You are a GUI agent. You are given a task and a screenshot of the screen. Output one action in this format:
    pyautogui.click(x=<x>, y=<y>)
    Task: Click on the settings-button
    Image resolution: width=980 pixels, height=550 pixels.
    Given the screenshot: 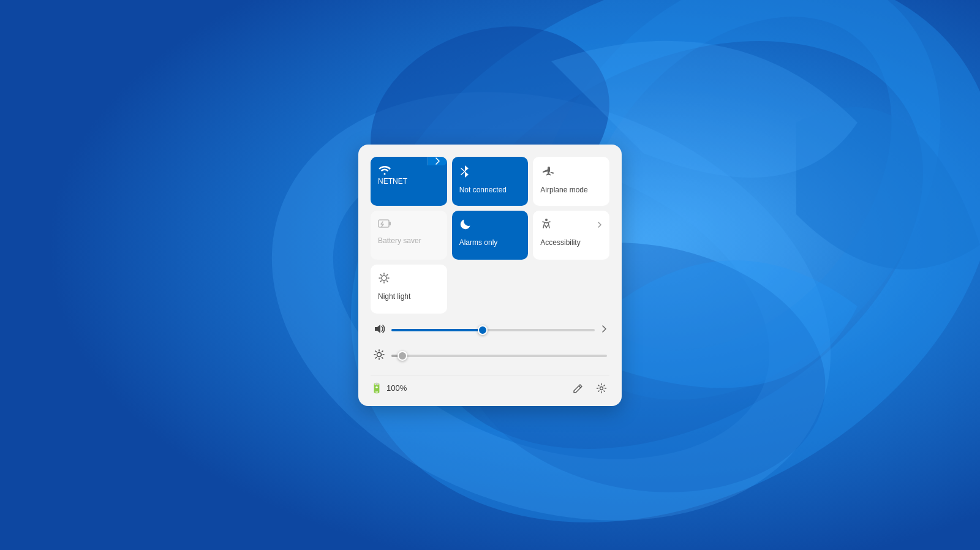 What is the action you would take?
    pyautogui.click(x=601, y=388)
    